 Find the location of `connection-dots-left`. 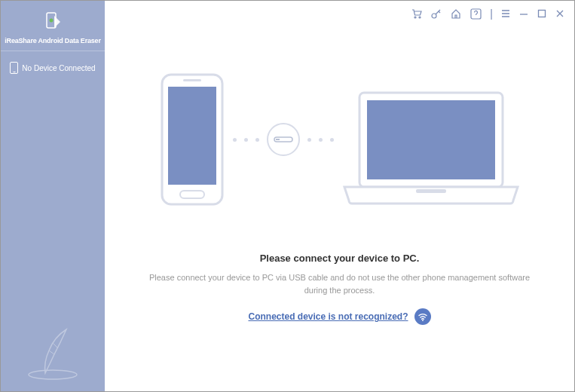

connection-dots-left is located at coordinates (246, 140).